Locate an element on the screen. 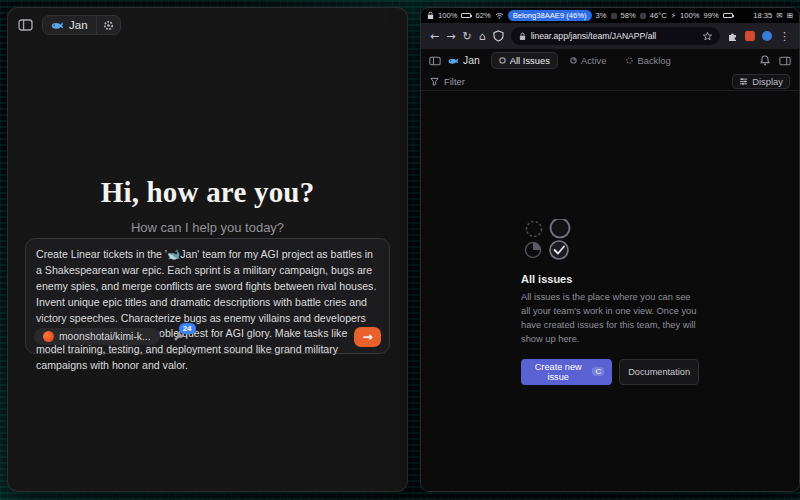 This screenshot has width=800, height=500. empty-state-description: All issues is the place where you can se… is located at coordinates (610, 319).